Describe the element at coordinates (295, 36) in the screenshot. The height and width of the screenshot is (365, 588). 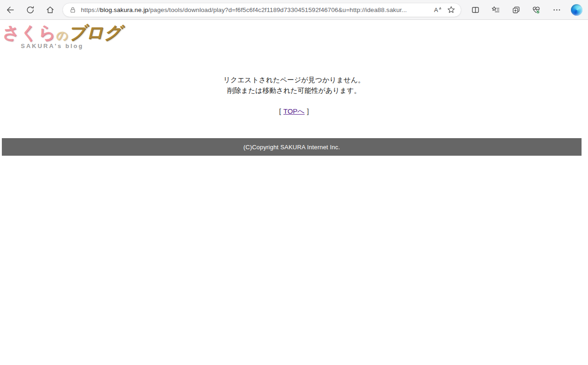
I see `site-logo: さくらのブログ SAKURA's blog` at that location.